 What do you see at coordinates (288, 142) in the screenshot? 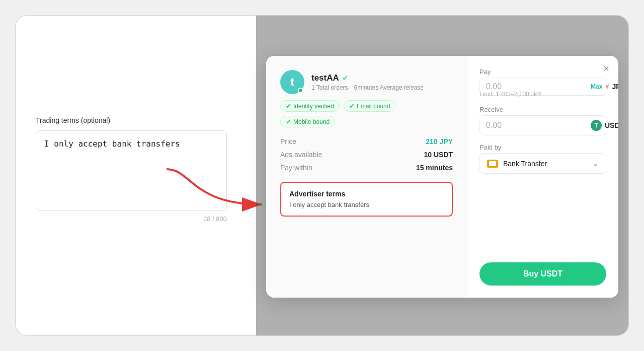
I see `price-label: Price` at bounding box center [288, 142].